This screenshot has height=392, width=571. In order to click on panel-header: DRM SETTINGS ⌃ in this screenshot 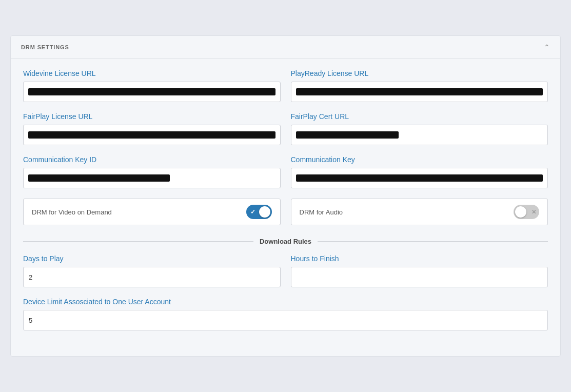, I will do `click(285, 47)`.